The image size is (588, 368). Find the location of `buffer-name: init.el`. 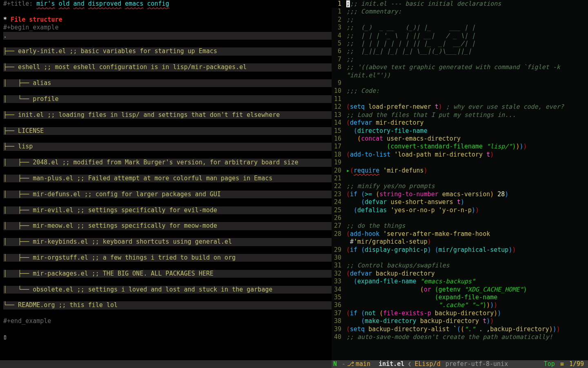

buffer-name: init.el is located at coordinates (391, 364).